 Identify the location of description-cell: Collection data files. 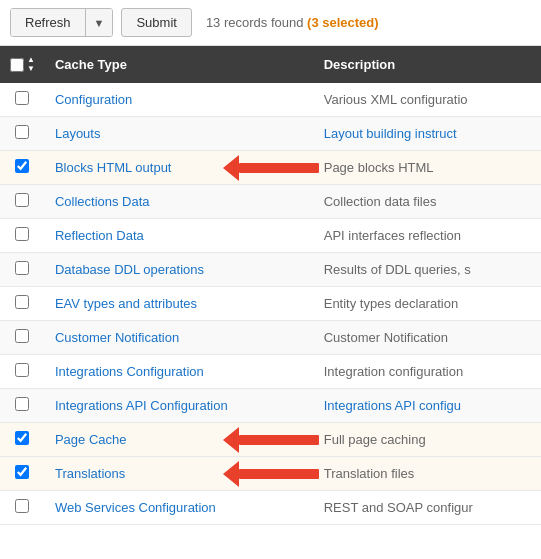
(428, 202).